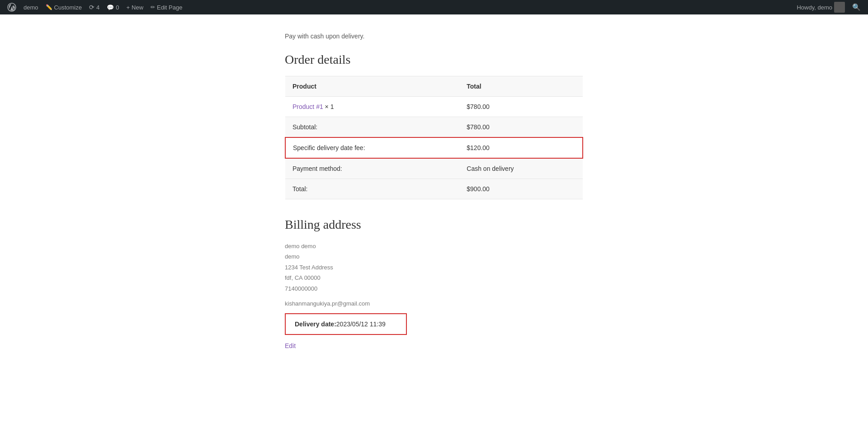  What do you see at coordinates (135, 7) in the screenshot?
I see `new-menu: + New` at bounding box center [135, 7].